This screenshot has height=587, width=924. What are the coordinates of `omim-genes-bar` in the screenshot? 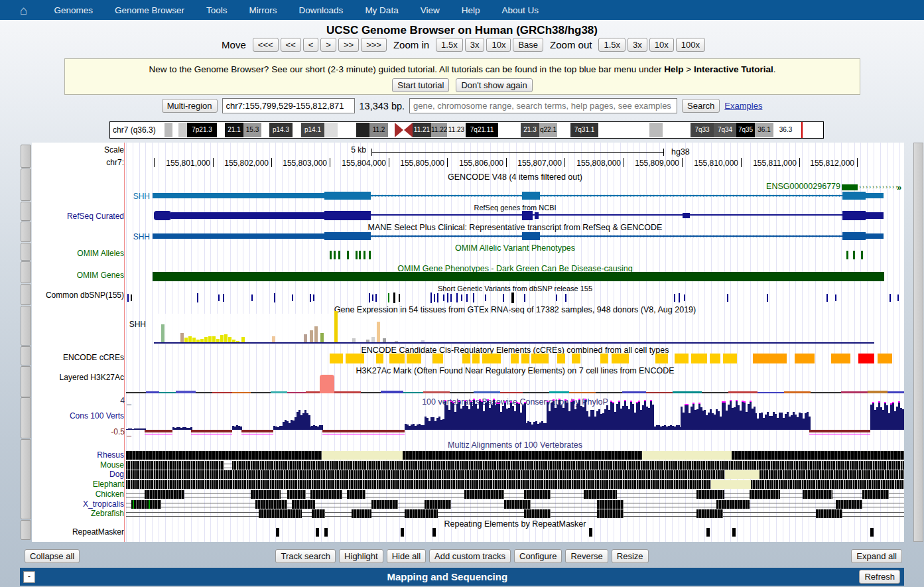 It's located at (519, 277).